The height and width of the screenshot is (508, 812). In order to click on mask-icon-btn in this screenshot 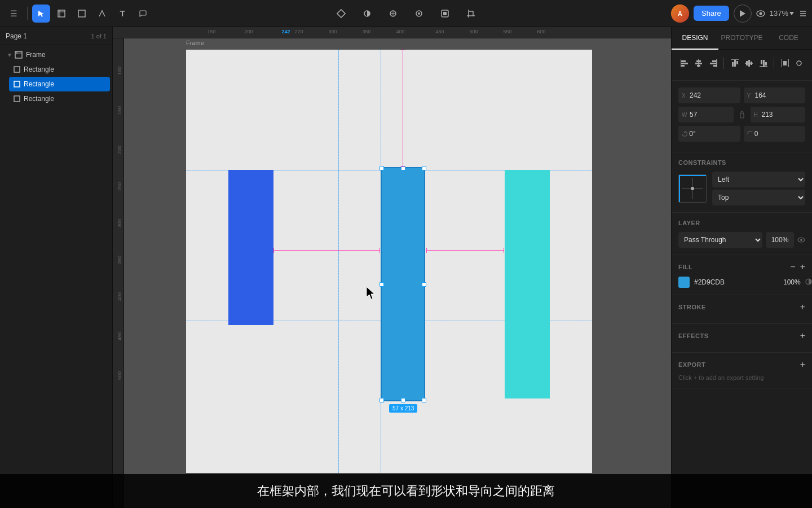, I will do `click(367, 14)`.